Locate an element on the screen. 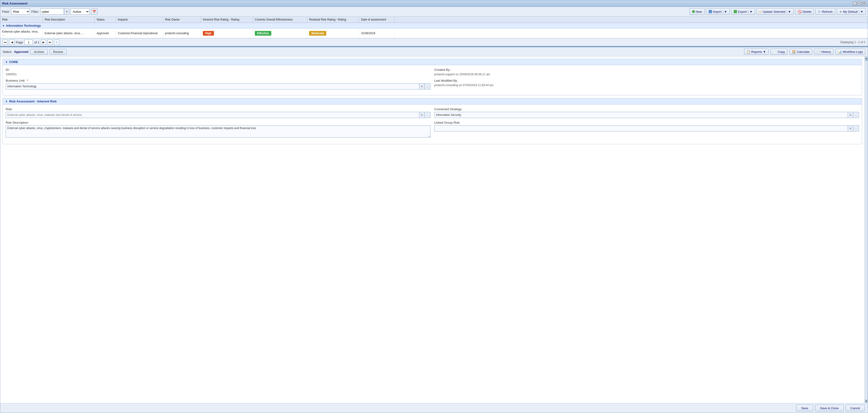 The height and width of the screenshot is (413, 868). risk-clear-button: ✕ is located at coordinates (422, 115).